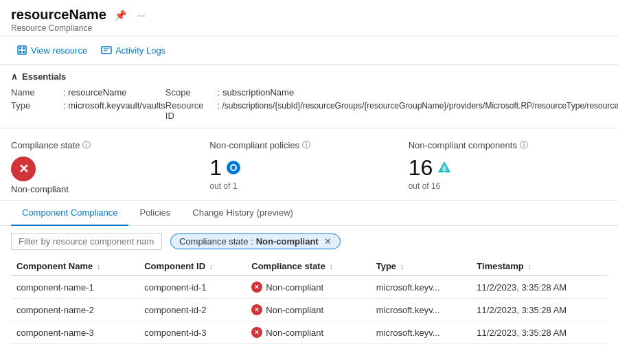  What do you see at coordinates (391, 92) in the screenshot?
I see `essentials-scope-row: Scope : subscriptionName` at bounding box center [391, 92].